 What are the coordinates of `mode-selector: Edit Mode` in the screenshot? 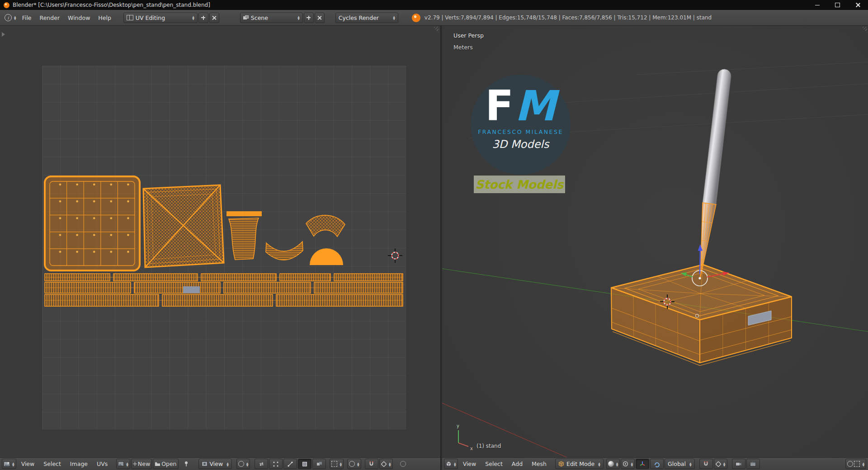 It's located at (580, 464).